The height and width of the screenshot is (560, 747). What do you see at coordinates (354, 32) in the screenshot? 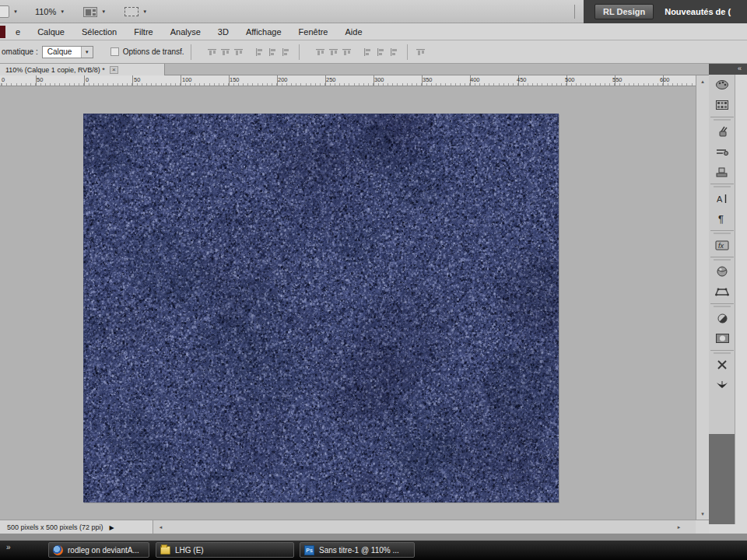
I see `menu-item-aide: Aide` at bounding box center [354, 32].